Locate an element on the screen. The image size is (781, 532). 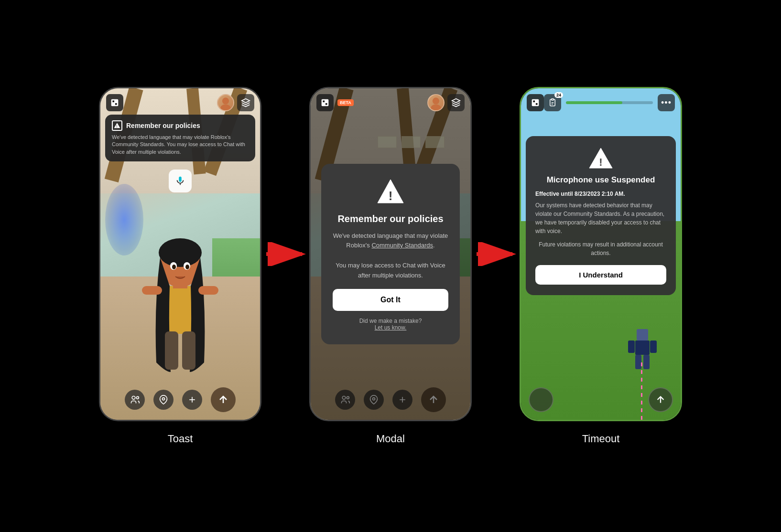
phone-2-wrapper: BETA is located at coordinates (390, 266).